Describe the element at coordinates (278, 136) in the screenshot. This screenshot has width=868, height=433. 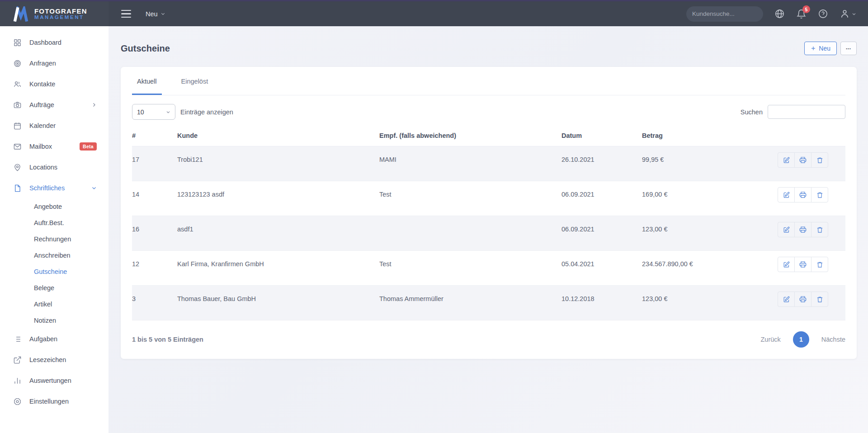
I see `column-header-kunde: Kunde` at that location.